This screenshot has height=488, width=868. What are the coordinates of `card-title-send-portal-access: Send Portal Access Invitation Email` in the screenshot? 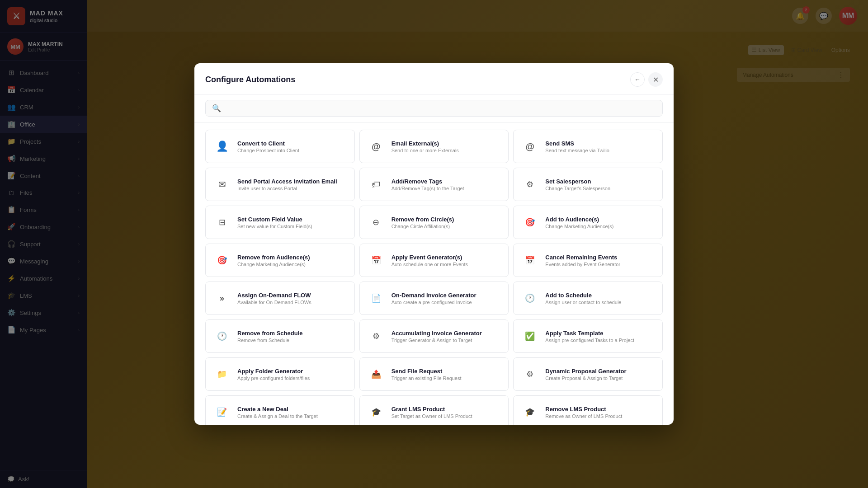 It's located at (292, 182).